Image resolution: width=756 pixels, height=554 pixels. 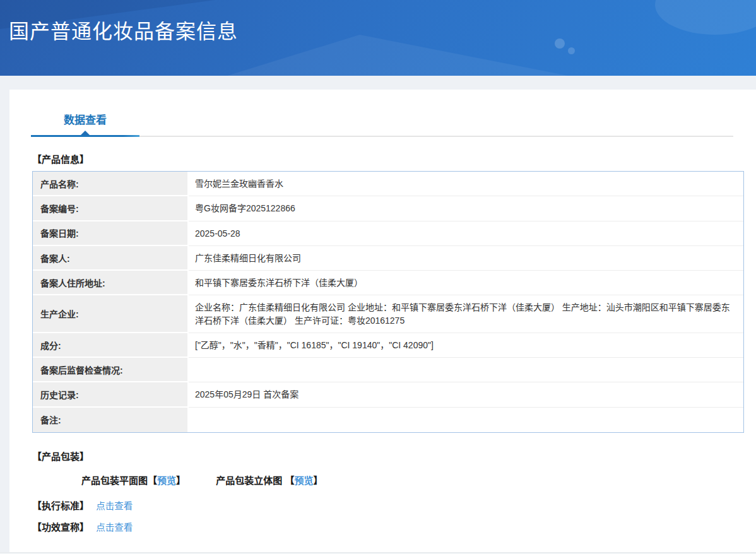 I want to click on efficacy-section: 【功效宣称】 点击查看, so click(x=382, y=526).